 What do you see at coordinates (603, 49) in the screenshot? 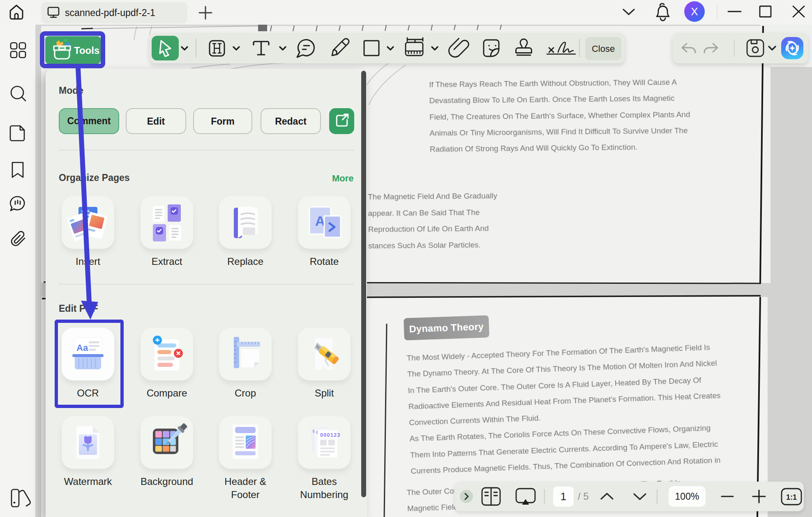
I see `svg-text: Close` at bounding box center [603, 49].